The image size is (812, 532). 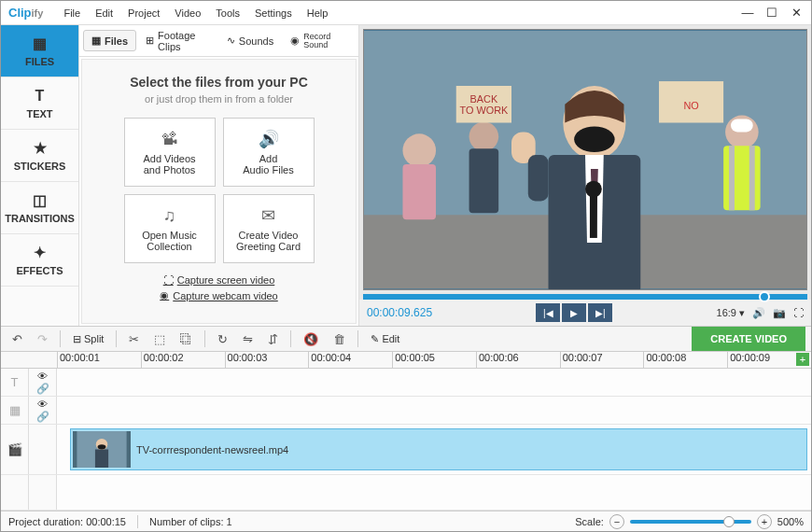 What do you see at coordinates (228, 13) in the screenshot?
I see `menu-tools: Tools` at bounding box center [228, 13].